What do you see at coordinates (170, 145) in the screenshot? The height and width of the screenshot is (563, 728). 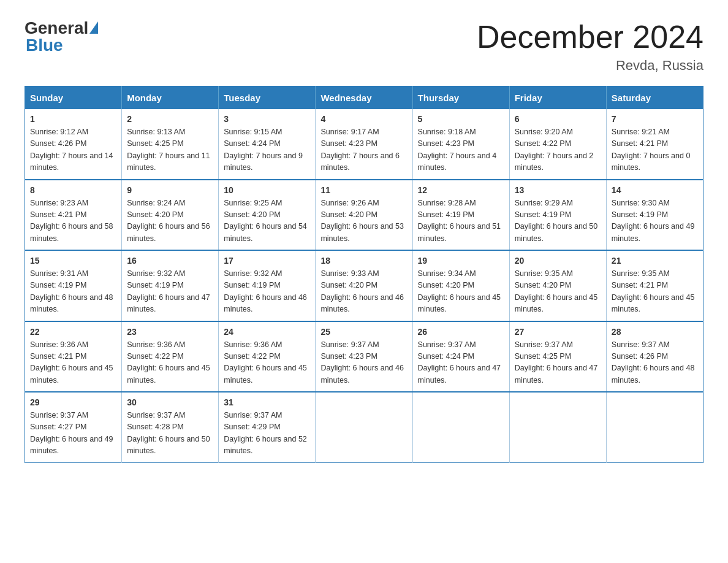 I see `table-row: 2 Sunrise: 9:13 AMSunset: 4:25 PMDayligh…` at bounding box center [170, 145].